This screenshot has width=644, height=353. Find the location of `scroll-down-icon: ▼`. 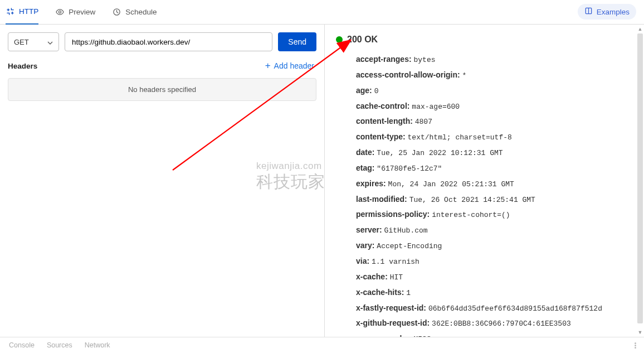

scroll-down-icon: ▼ is located at coordinates (640, 332).